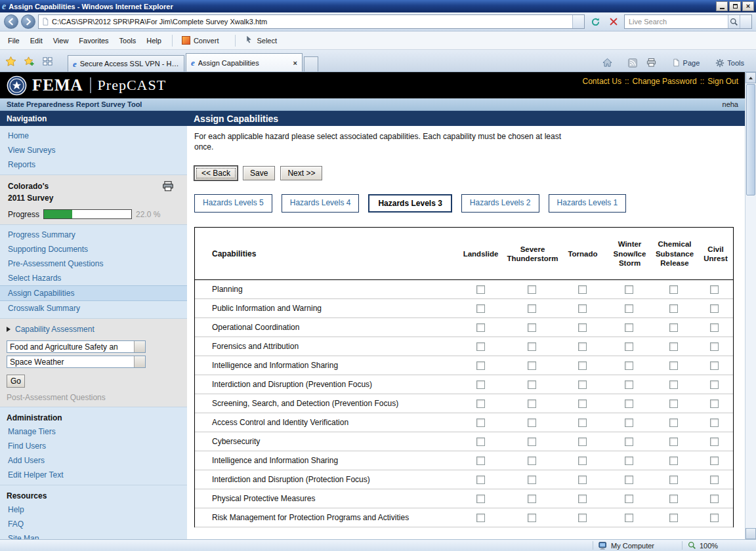 Image resolution: width=756 pixels, height=551 pixels. Describe the element at coordinates (93, 475) in the screenshot. I see `sidebar-link: Edit Helper Text` at that location.